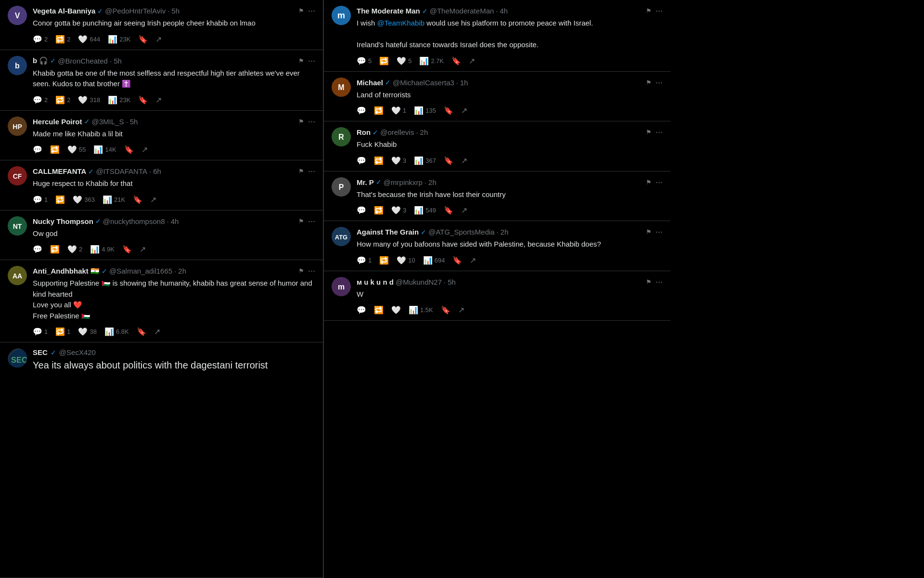  I want to click on views-action: 📊 2.7K, so click(431, 61).